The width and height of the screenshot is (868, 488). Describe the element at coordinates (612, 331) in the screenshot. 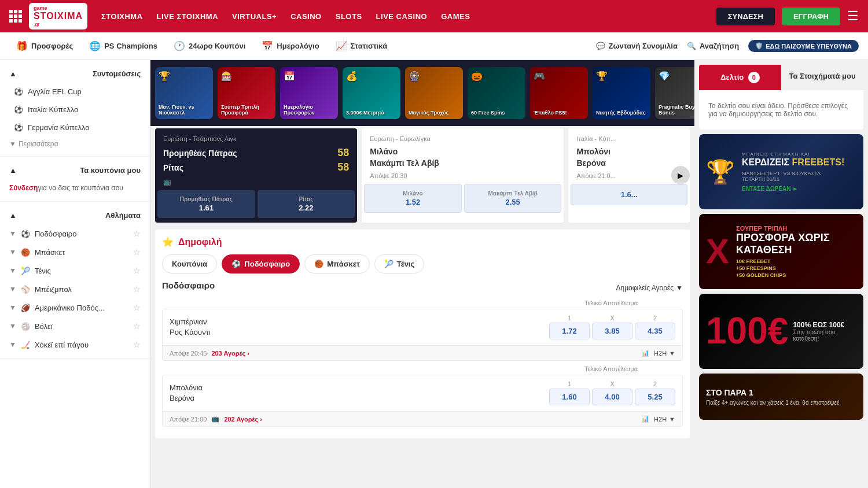

I see `odd-btn-x-1: 3.85` at that location.